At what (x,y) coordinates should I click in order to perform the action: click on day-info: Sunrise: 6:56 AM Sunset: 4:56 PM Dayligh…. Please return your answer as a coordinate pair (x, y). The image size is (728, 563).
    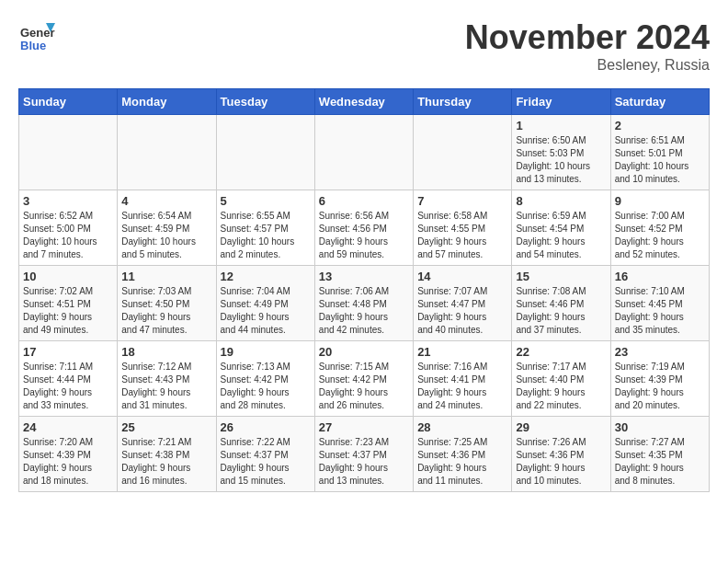
    Looking at the image, I should click on (364, 236).